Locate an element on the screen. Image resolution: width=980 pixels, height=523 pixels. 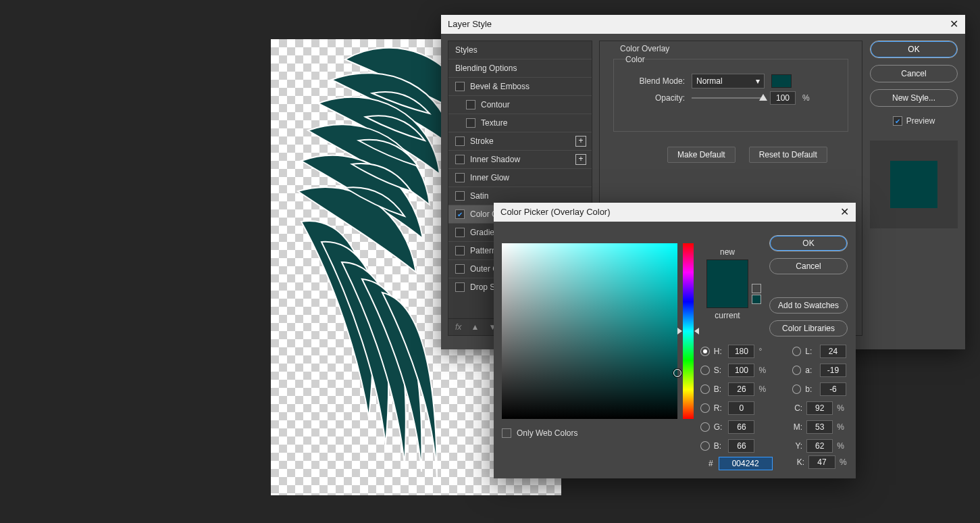
texture-row: Texture is located at coordinates (520, 123).